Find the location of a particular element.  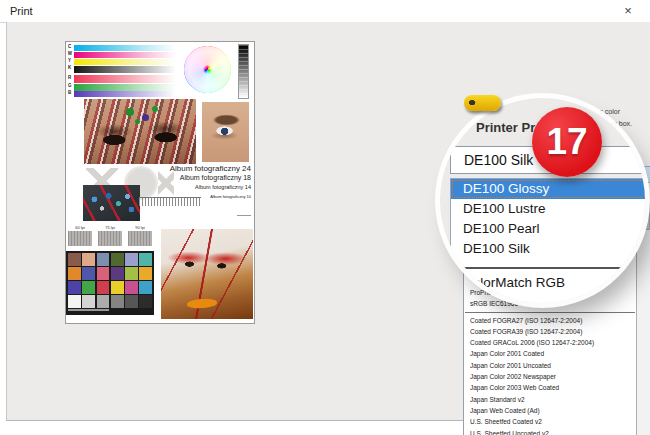

green-gradient-bar is located at coordinates (125, 88).